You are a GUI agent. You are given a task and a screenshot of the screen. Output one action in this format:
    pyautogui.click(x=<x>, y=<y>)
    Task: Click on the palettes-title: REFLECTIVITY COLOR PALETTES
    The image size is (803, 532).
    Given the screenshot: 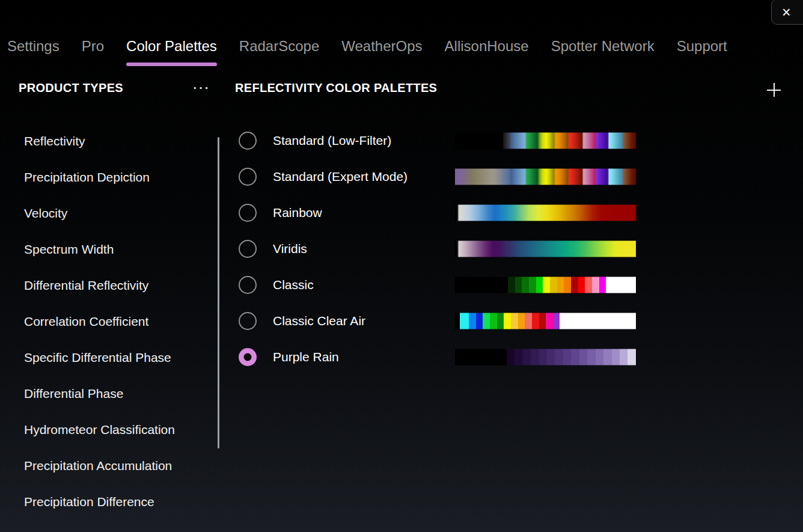 What is the action you would take?
    pyautogui.click(x=336, y=88)
    